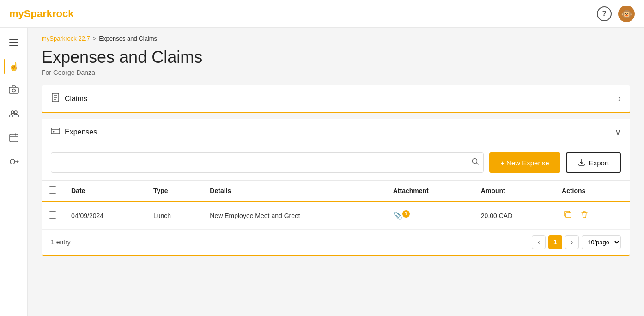 This screenshot has height=316, width=644. I want to click on breadcrumb-link: mySparkrock 22.7, so click(66, 39).